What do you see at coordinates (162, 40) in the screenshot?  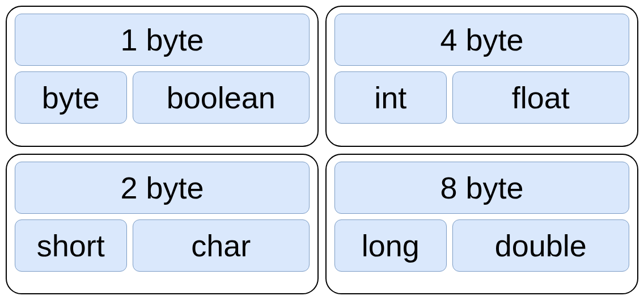 I see `group-header: 1 byte` at bounding box center [162, 40].